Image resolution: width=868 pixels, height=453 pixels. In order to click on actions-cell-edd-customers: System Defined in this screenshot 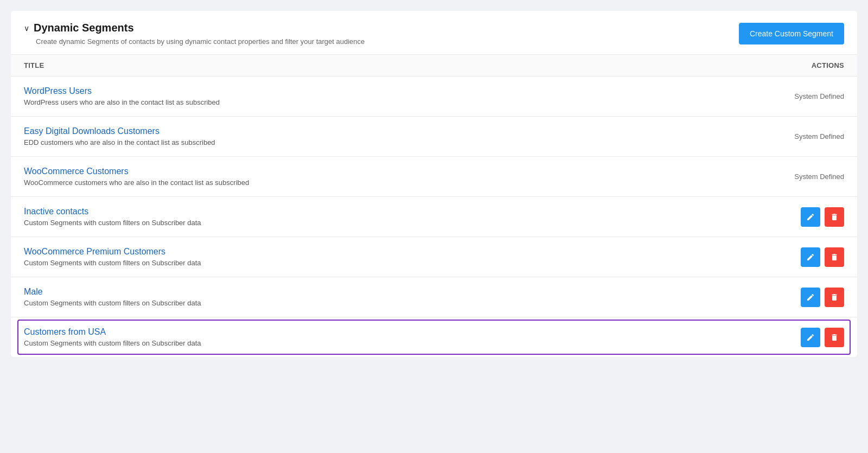, I will do `click(801, 137)`.